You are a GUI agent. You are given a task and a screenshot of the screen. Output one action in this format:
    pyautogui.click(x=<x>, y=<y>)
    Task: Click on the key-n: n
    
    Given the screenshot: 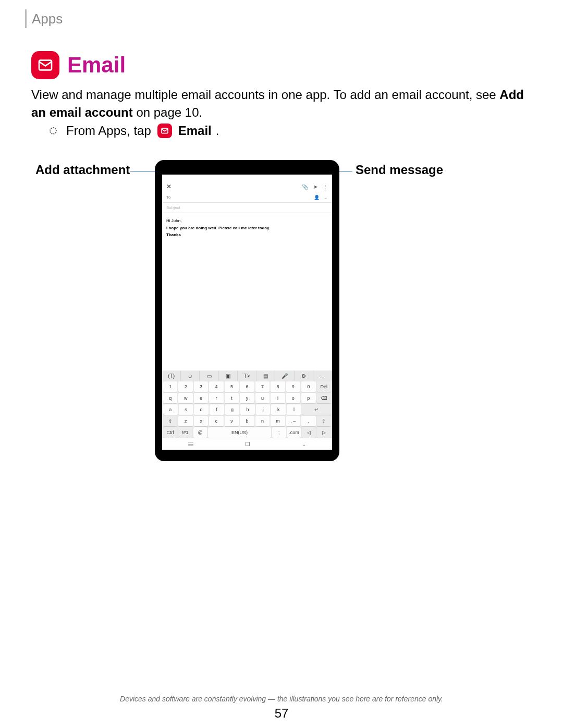 What is the action you would take?
    pyautogui.click(x=263, y=421)
    